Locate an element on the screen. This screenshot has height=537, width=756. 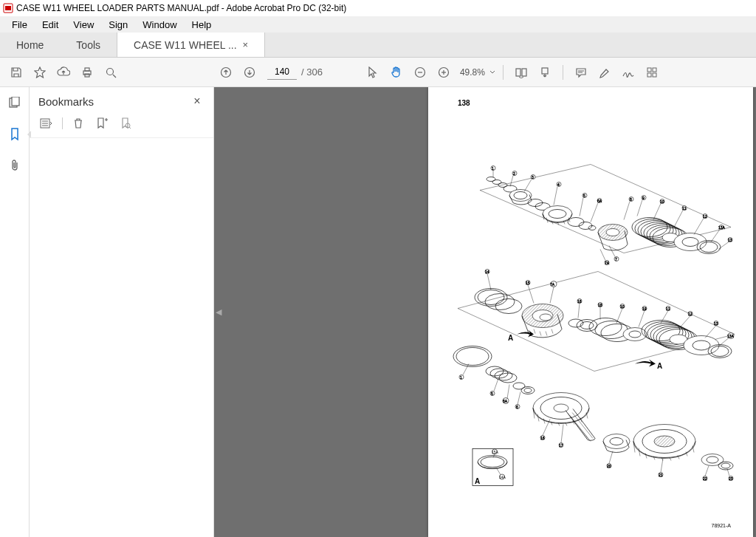
scroll-mode-icon is located at coordinates (545, 72).